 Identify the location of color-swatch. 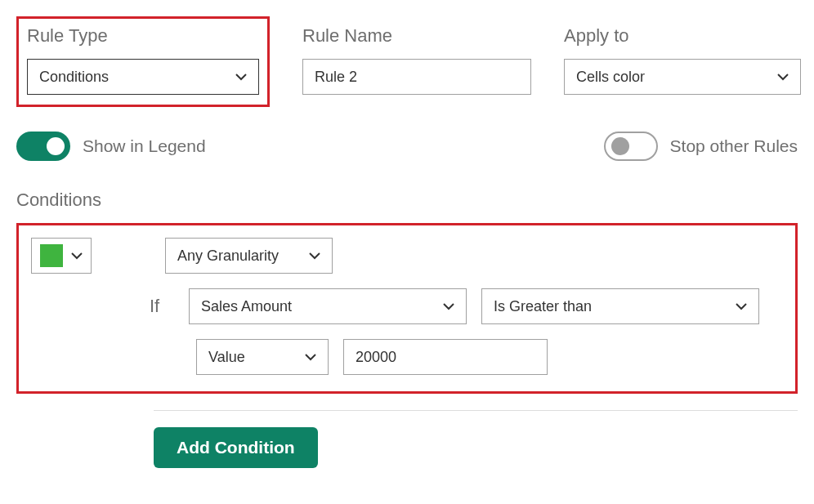
(51, 256).